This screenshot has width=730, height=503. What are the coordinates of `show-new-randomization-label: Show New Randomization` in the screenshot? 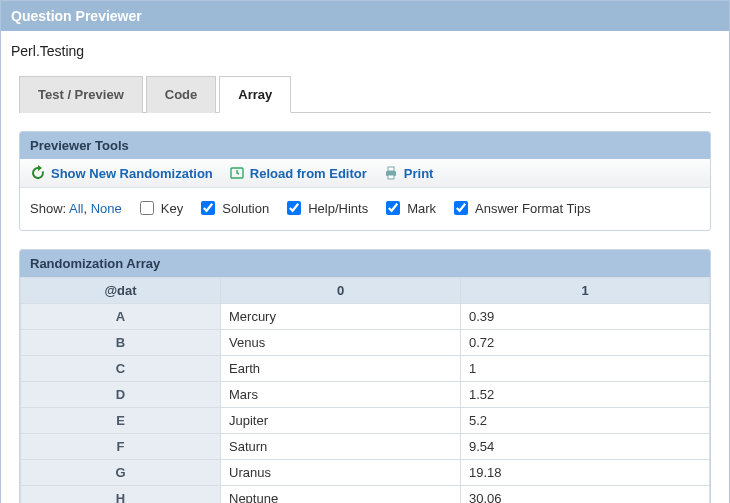 It's located at (132, 174).